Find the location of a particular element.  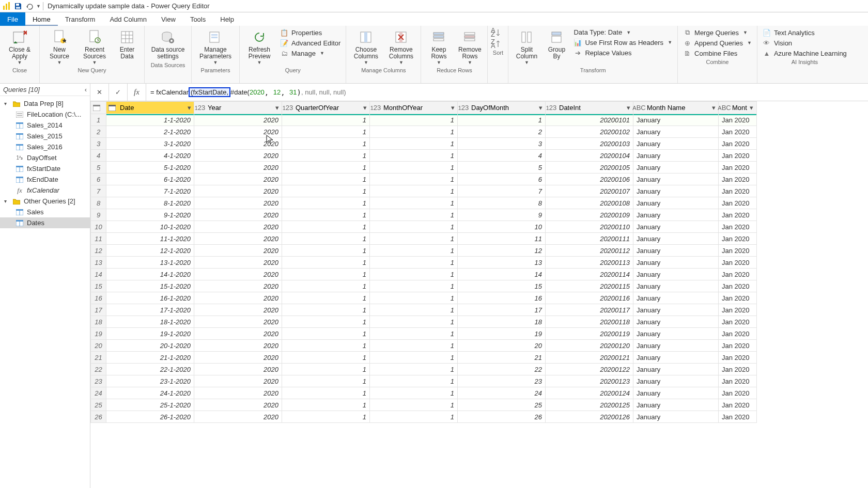

cell: 20200119 is located at coordinates (590, 334).